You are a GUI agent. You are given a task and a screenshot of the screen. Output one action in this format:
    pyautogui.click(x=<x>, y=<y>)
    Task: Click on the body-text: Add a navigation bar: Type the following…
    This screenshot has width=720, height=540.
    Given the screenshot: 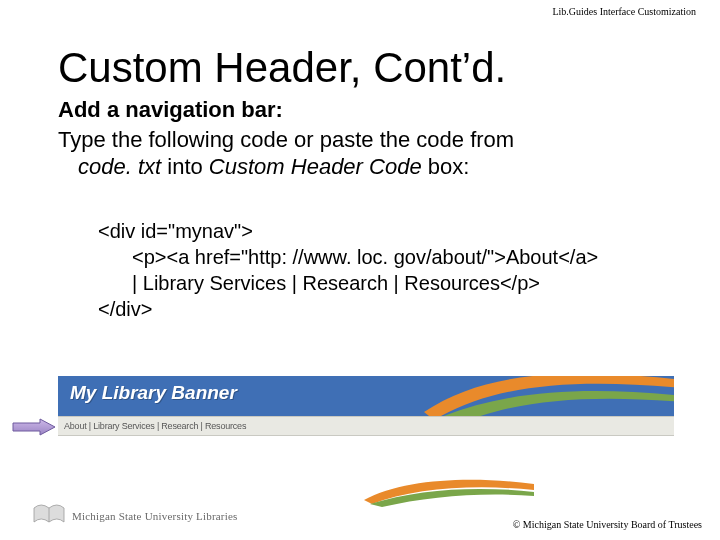 What is the action you would take?
    pyautogui.click(x=369, y=138)
    